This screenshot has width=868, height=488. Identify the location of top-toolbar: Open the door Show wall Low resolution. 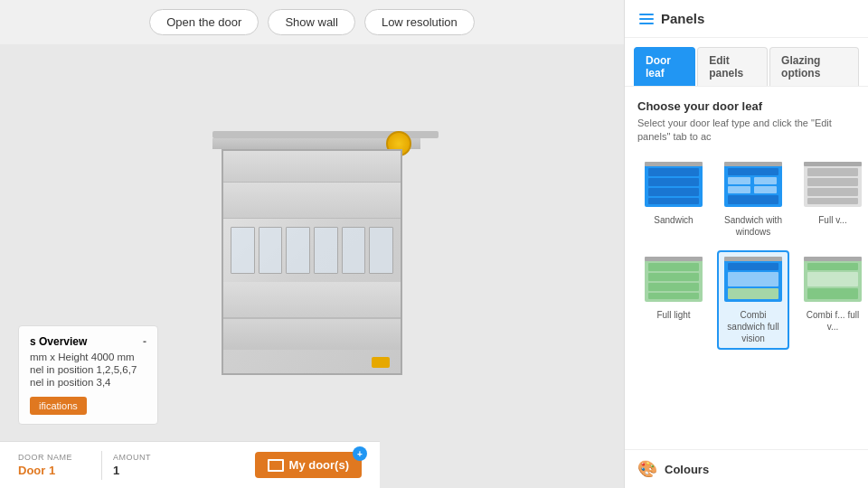
(312, 22).